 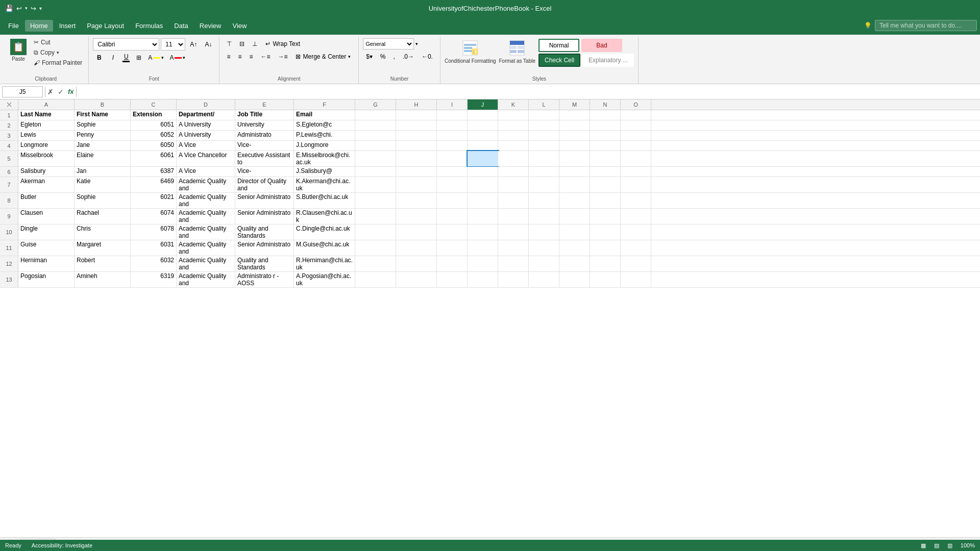 What do you see at coordinates (9, 126) in the screenshot?
I see `row-number: 2` at bounding box center [9, 126].